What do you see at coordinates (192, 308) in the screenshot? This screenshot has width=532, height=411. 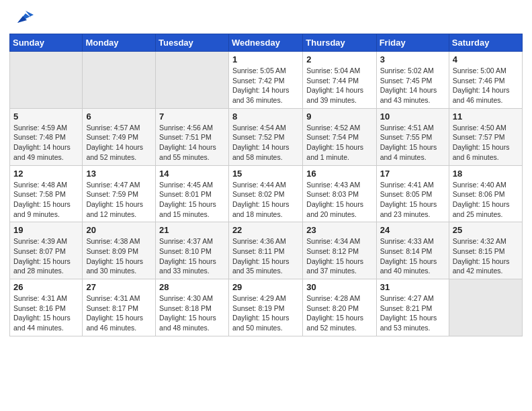 I see `calendar-cell: 28Sunrise: 4:30 AMSunset: 8:18 PMDayligh…` at bounding box center [192, 308].